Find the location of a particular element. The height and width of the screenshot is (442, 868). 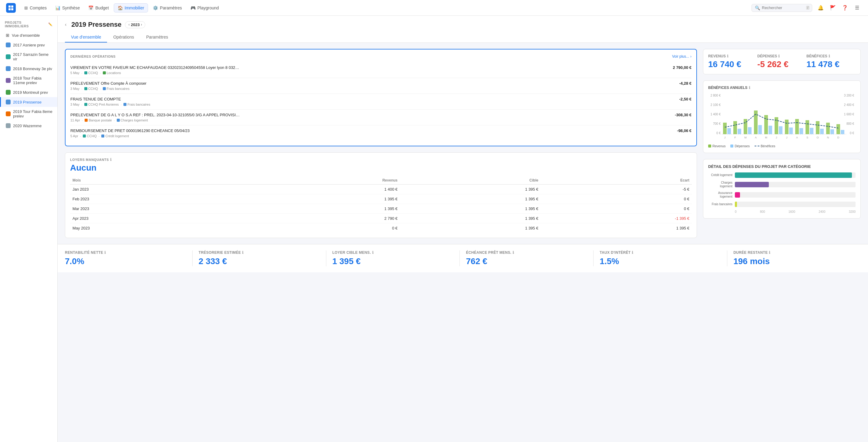

op-category-tag: Locations is located at coordinates (112, 73).